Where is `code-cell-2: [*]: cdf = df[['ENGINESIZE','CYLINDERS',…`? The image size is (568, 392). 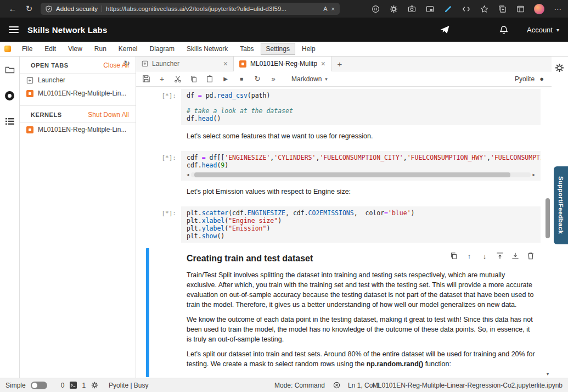
code-cell-2: [*]: cdf = df[['ENGINESIZE','CYLINDERS',… is located at coordinates (338, 166).